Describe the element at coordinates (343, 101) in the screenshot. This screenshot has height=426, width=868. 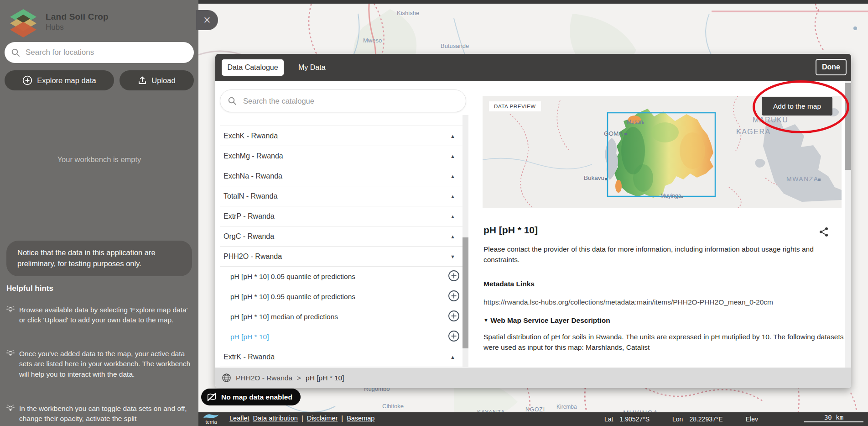
I see `catalogue-search` at that location.